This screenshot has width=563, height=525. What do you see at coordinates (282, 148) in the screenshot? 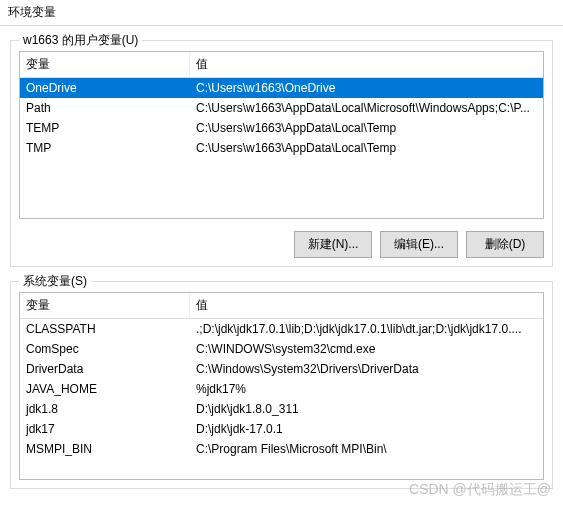
I see `table-row: TMPC:\Users\w1663\AppData\Local\Temp` at bounding box center [282, 148].